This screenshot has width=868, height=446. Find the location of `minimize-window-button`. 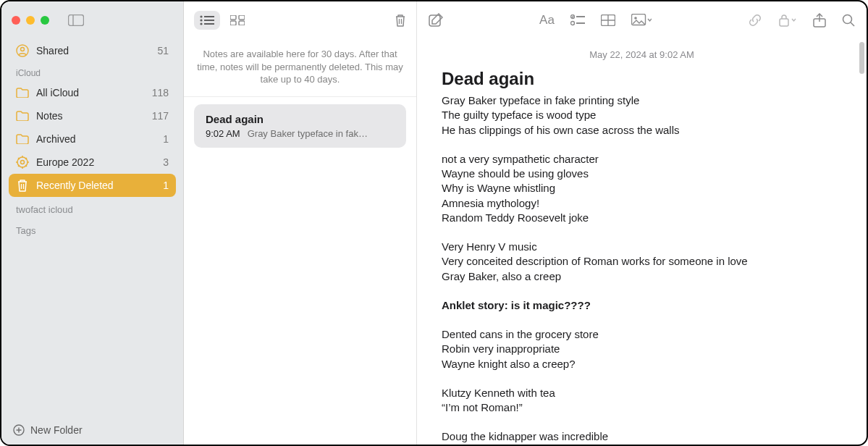

minimize-window-button is located at coordinates (30, 20).